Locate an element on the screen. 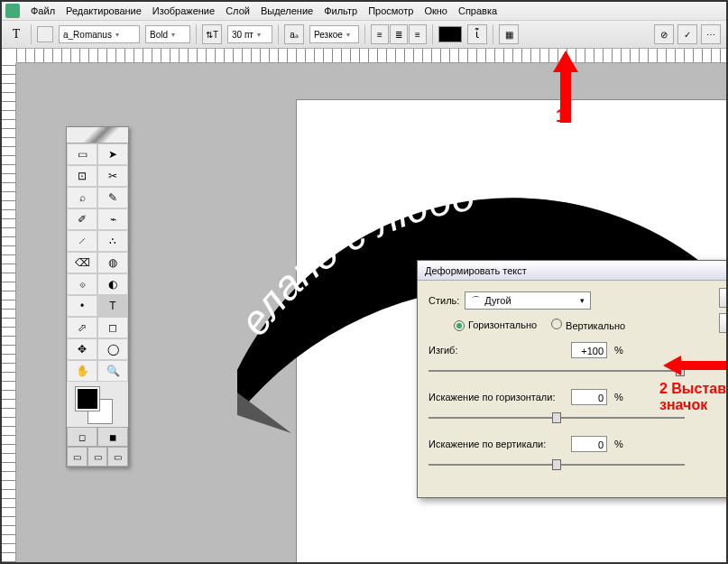 This screenshot has height=564, width=728. text-align-group: ≡ ≣ ≡ is located at coordinates (399, 34).